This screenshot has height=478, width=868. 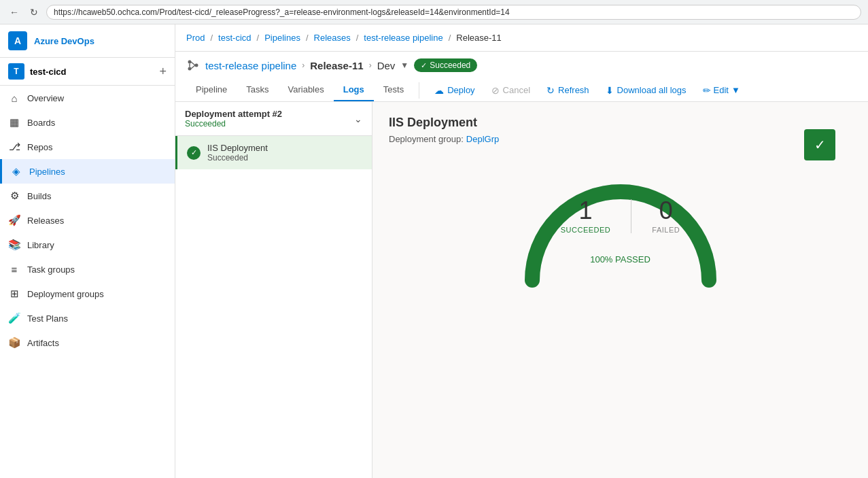 What do you see at coordinates (87, 245) in the screenshot?
I see `sidebar-item-library: 📚 Library` at bounding box center [87, 245].